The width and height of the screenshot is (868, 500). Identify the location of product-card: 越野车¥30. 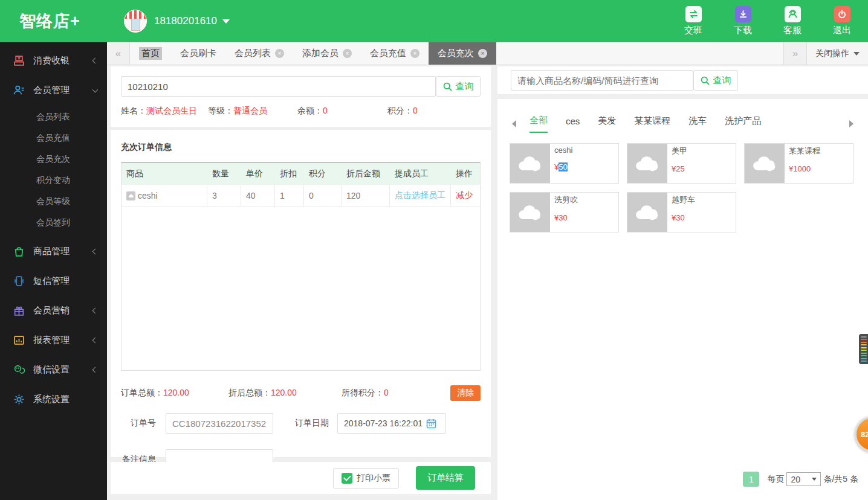
(682, 213).